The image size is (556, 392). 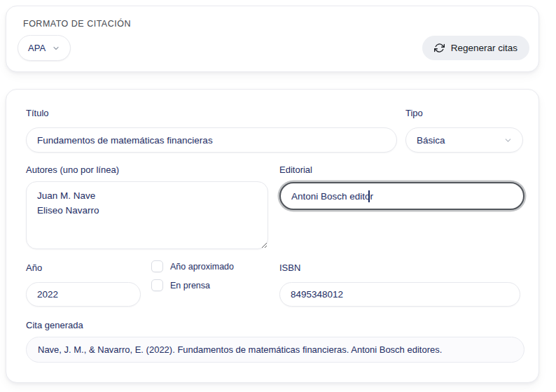 I want to click on generated-citation-field: Nave, J. M., & Navarro, E. (2022). Funda…, so click(x=275, y=350).